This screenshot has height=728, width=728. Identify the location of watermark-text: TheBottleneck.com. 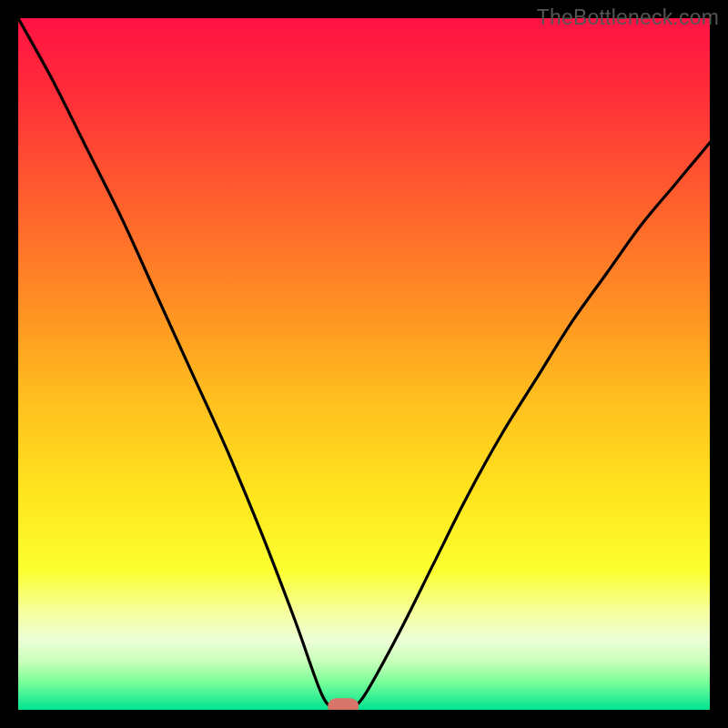
(628, 18).